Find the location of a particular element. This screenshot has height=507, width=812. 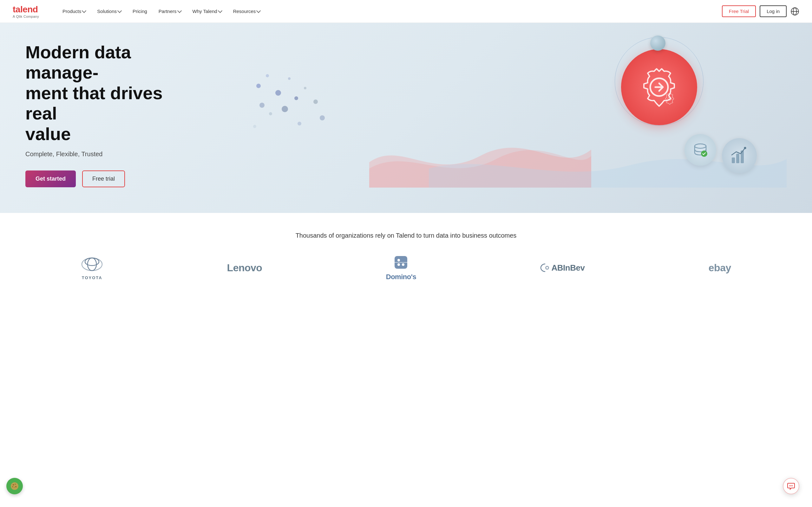

hero-title: Modern data manage-ment that drives real… is located at coordinates (108, 93).